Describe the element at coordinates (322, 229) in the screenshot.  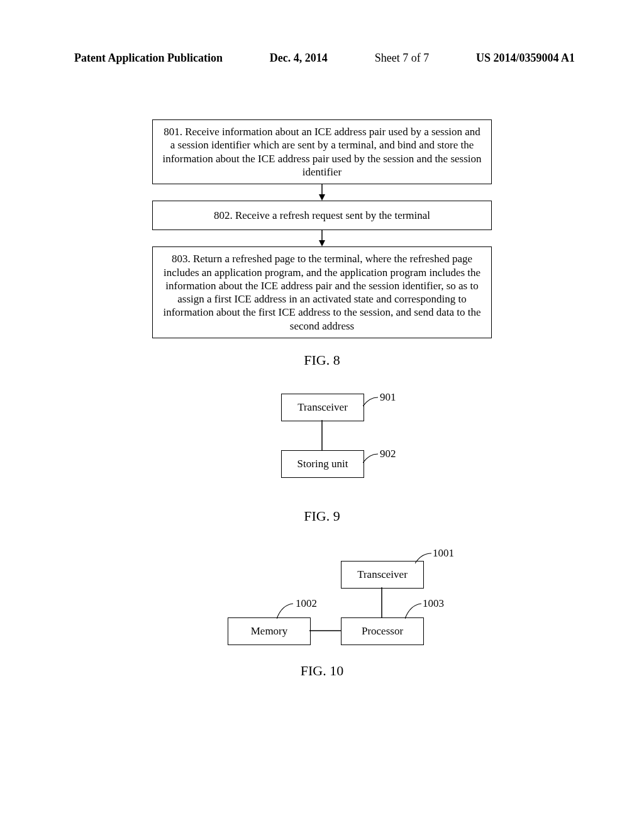
I see `figure-8: 801. Receive information about an ICE ad…` at that location.